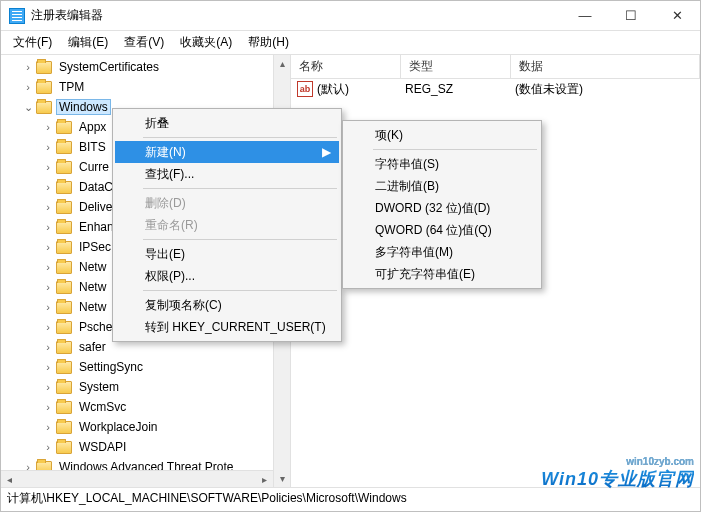 Image resolution: width=701 pixels, height=512 pixels. What do you see at coordinates (227, 276) in the screenshot?
I see `ctx-perm: 权限(P)...` at bounding box center [227, 276].